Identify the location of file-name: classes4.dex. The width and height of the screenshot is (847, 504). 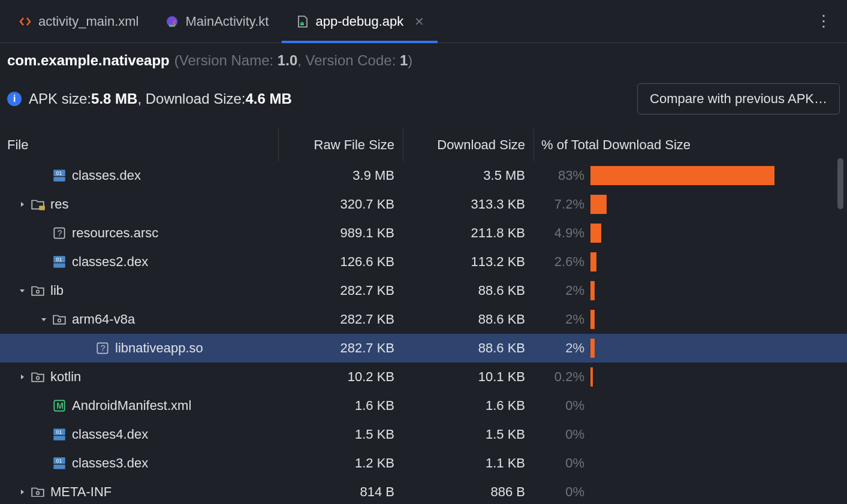
(110, 434).